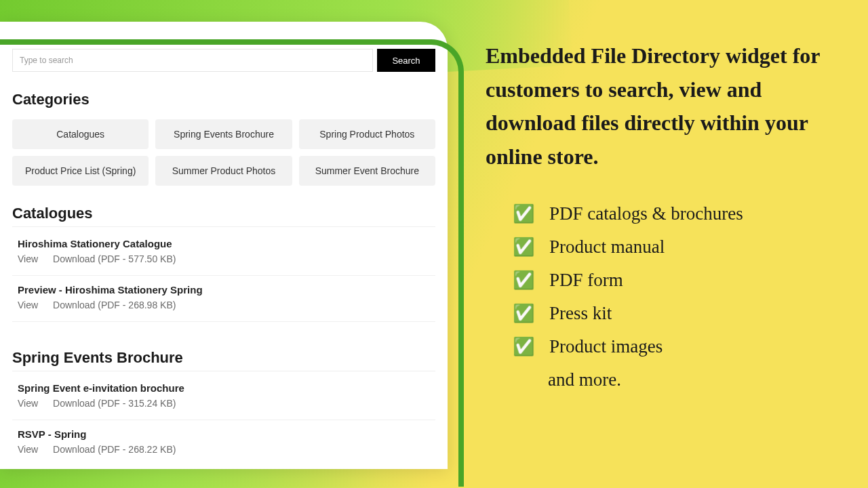 The height and width of the screenshot is (488, 868). I want to click on feature-row: ✅ Product images, so click(675, 347).